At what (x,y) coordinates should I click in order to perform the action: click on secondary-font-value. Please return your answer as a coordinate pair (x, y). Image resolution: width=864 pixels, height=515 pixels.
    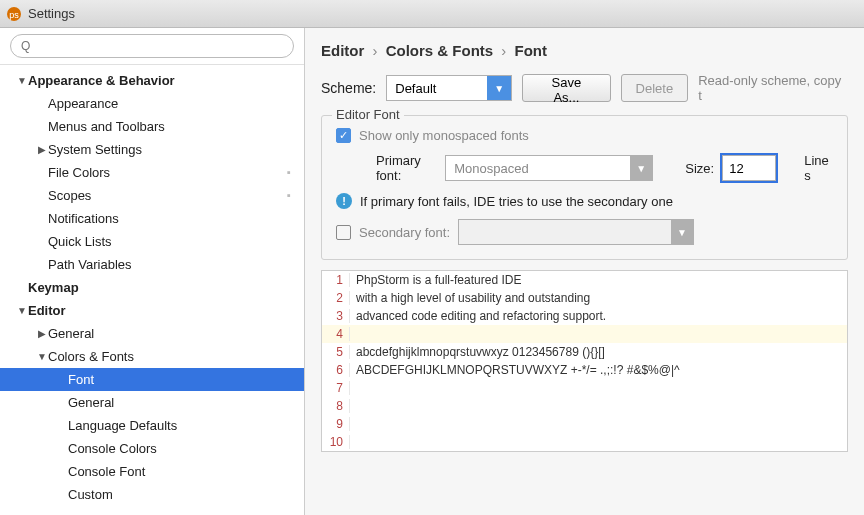
    Looking at the image, I should click on (565, 232).